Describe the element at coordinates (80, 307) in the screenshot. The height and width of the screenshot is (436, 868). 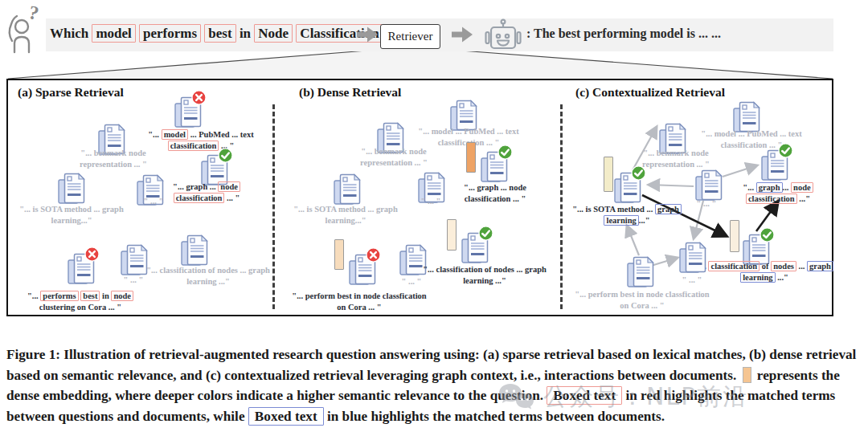
I see `text-run: clustering on Cora ... "` at that location.